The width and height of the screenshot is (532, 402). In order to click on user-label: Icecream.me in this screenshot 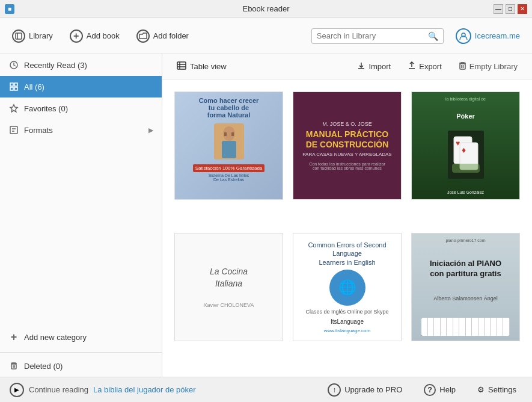, I will do `click(498, 36)`.